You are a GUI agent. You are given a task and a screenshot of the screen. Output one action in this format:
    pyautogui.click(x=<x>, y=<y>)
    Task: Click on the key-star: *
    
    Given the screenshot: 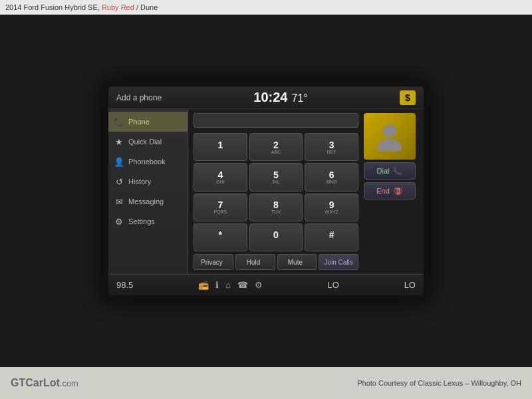 What is the action you would take?
    pyautogui.click(x=221, y=237)
    